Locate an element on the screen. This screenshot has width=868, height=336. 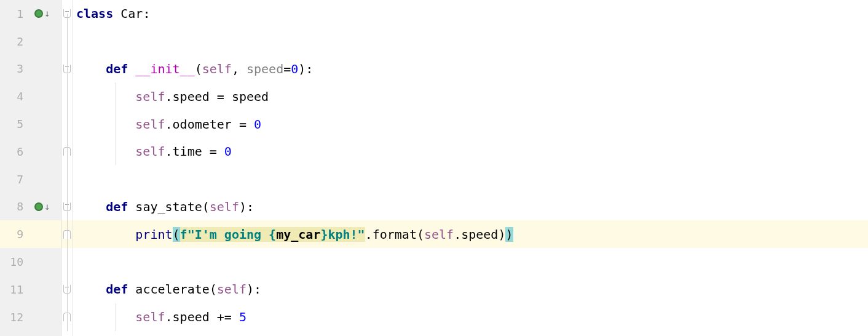
line-number: 4 is located at coordinates (13, 96).